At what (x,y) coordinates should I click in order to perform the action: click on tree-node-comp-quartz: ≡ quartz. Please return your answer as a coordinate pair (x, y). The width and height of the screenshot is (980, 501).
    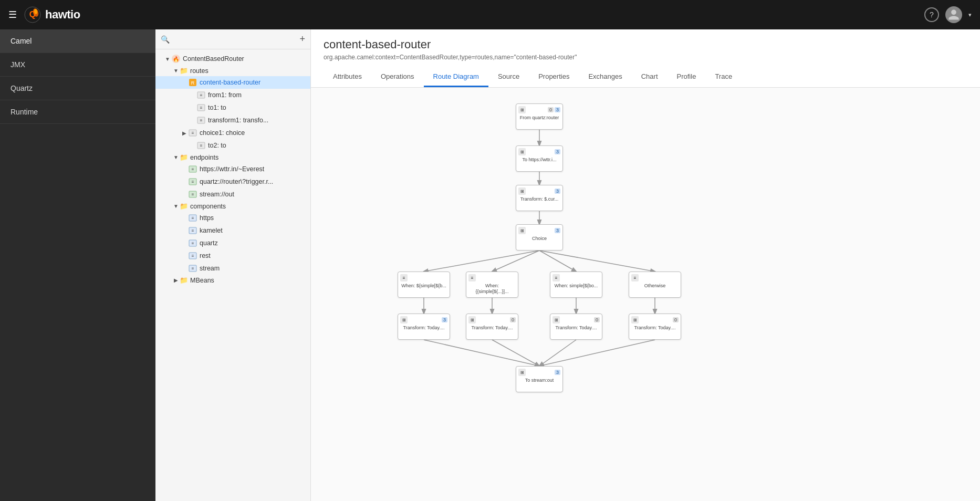
    Looking at the image, I should click on (233, 243).